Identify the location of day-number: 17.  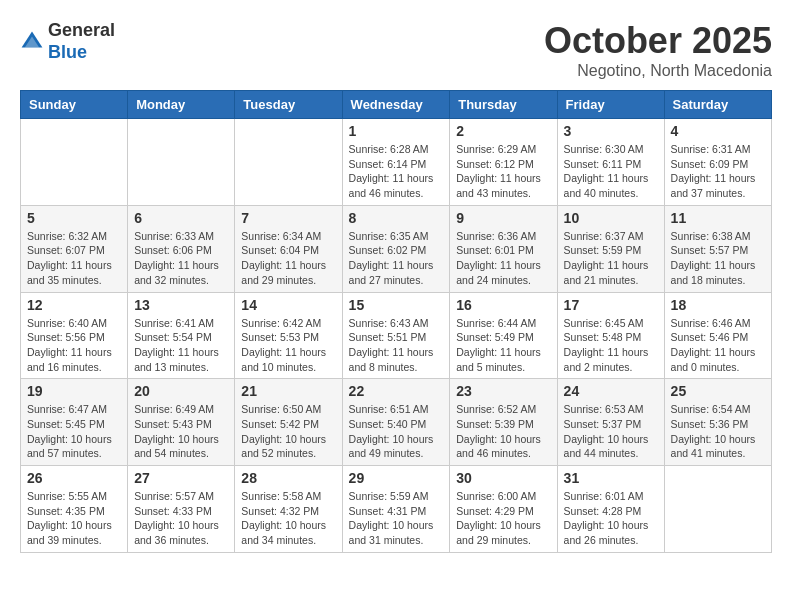
(611, 305).